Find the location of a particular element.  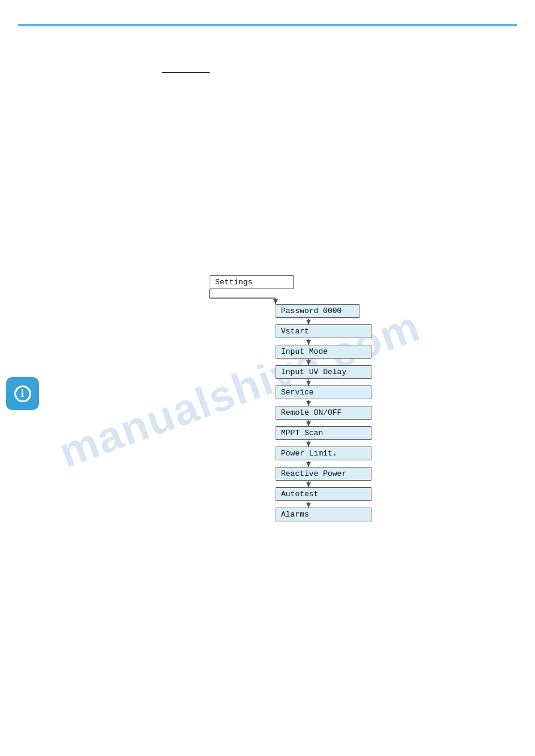

side-icon: i is located at coordinates (23, 394).